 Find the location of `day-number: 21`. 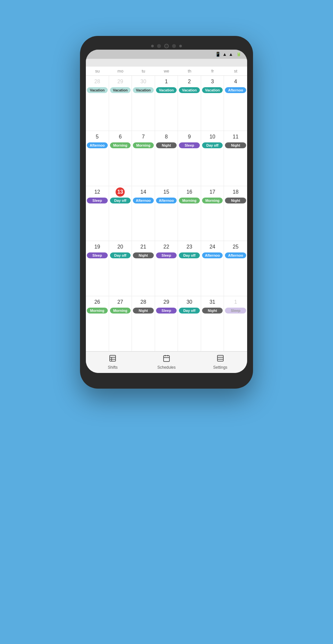

day-number: 21 is located at coordinates (143, 247).